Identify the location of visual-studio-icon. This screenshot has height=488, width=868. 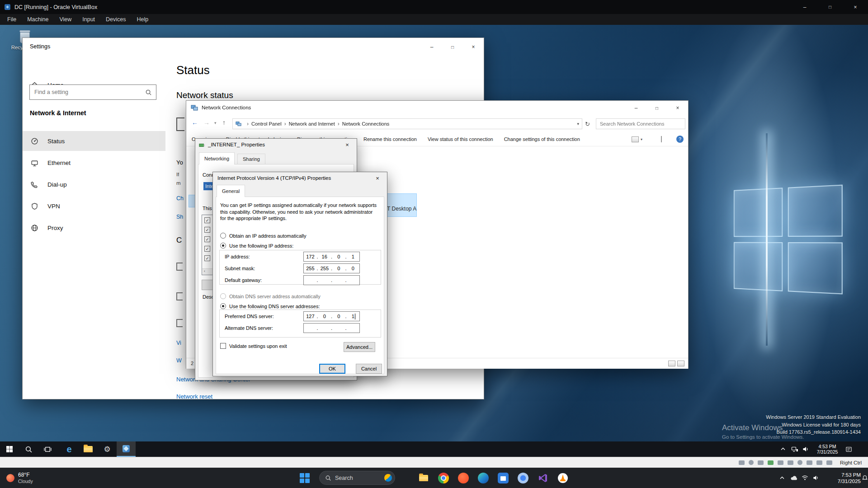
(543, 478).